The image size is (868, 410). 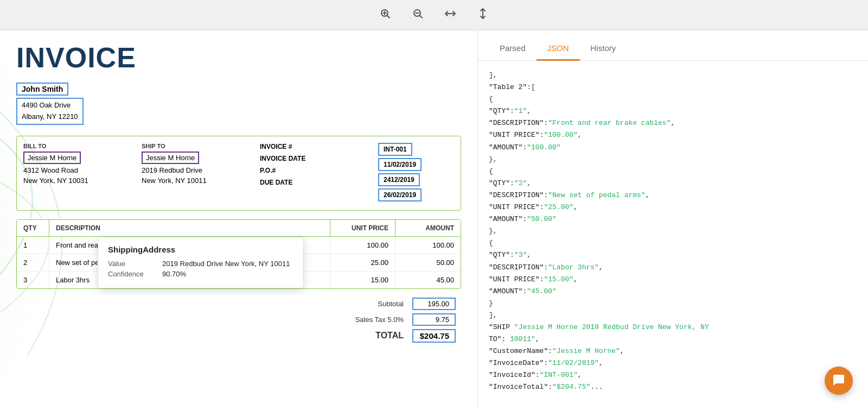 What do you see at coordinates (317, 182) in the screenshot?
I see `due-date-label: DUE DATE` at bounding box center [317, 182].